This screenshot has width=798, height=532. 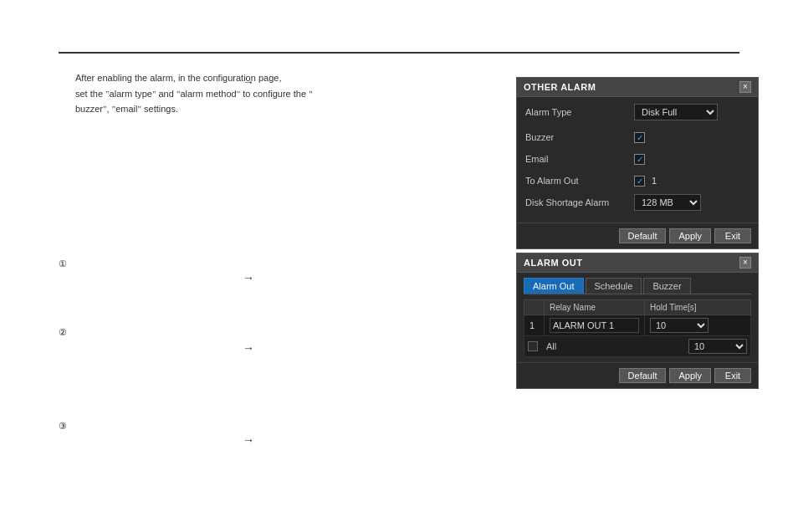 What do you see at coordinates (690, 376) in the screenshot?
I see `alarm-out-apply-button: Apply` at bounding box center [690, 376].